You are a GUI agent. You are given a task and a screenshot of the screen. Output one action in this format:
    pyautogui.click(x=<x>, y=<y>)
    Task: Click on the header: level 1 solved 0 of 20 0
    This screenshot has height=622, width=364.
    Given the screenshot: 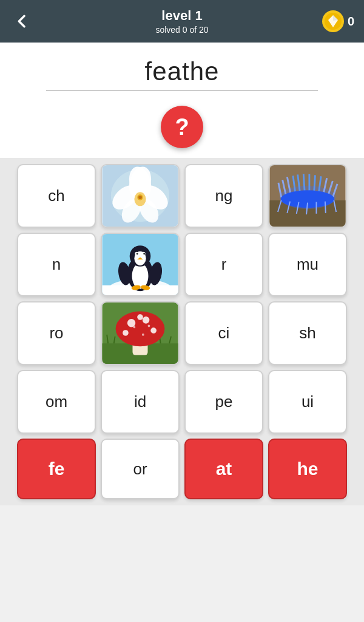 What is the action you would take?
    pyautogui.click(x=182, y=21)
    